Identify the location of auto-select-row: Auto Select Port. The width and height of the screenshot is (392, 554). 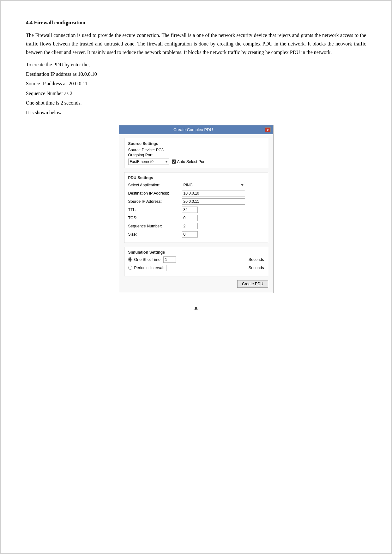
(189, 162).